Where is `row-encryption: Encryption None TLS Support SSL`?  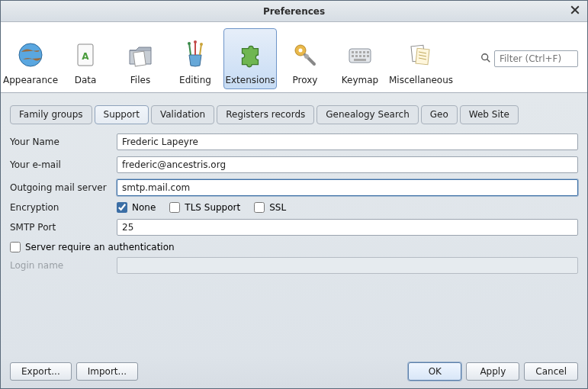 row-encryption: Encryption None TLS Support SSL is located at coordinates (294, 207).